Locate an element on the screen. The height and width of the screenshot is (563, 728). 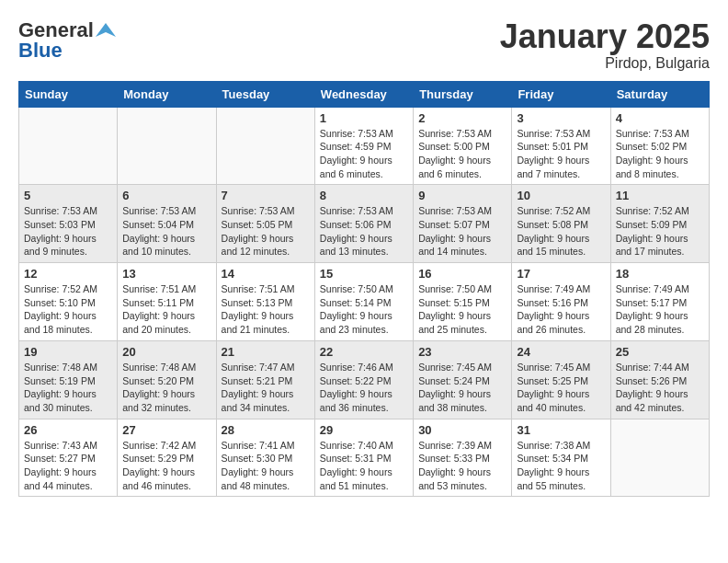
calendar-day-cell: 22Sunrise: 7:46 AM Sunset: 5:22 PM Dayli… is located at coordinates (364, 379).